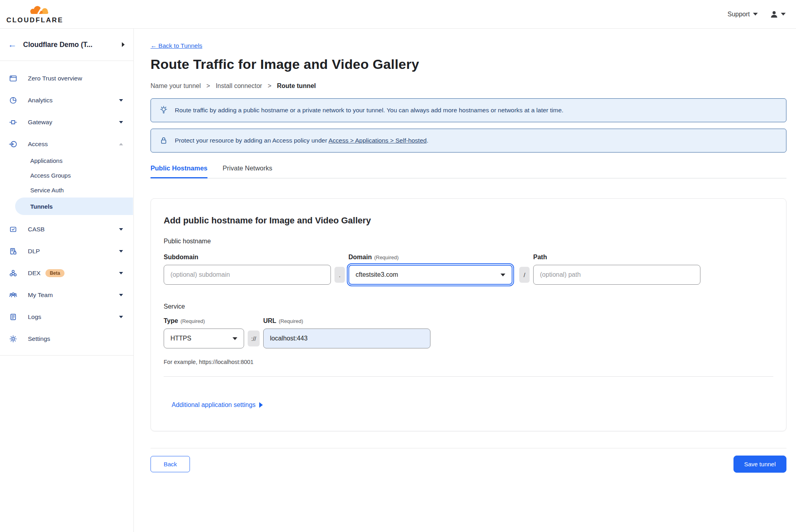 The image size is (796, 532). What do you see at coordinates (369, 110) in the screenshot?
I see `tip-banner-text: Route traffic by adding a public hostnam…` at bounding box center [369, 110].